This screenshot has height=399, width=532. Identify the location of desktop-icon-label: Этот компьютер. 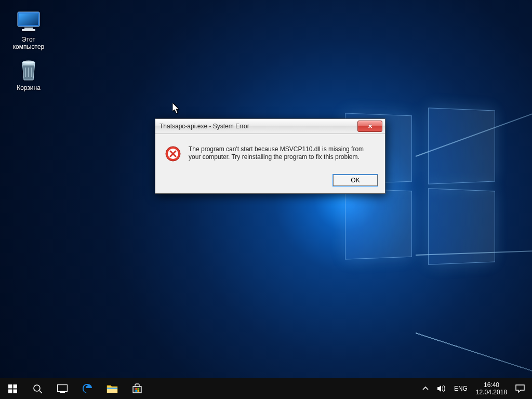
(29, 43).